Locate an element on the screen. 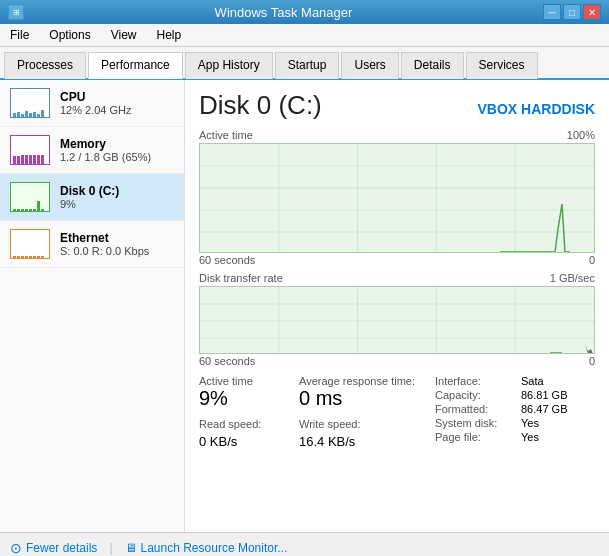 The image size is (609, 556). disk-transfer-chart is located at coordinates (397, 320).